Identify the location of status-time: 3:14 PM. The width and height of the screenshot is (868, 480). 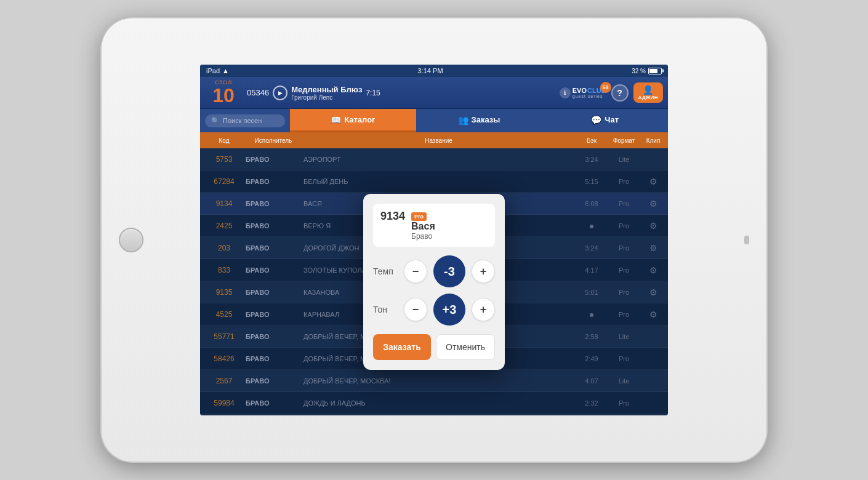
(431, 71).